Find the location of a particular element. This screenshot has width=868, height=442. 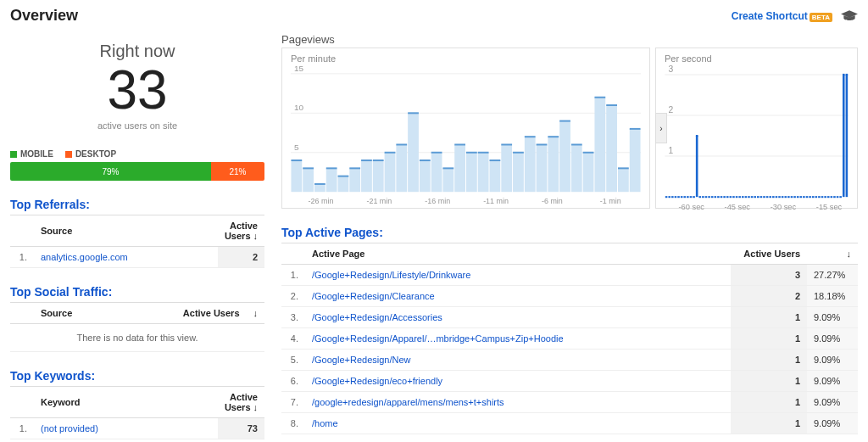

svg-text: 2 is located at coordinates (670, 110).